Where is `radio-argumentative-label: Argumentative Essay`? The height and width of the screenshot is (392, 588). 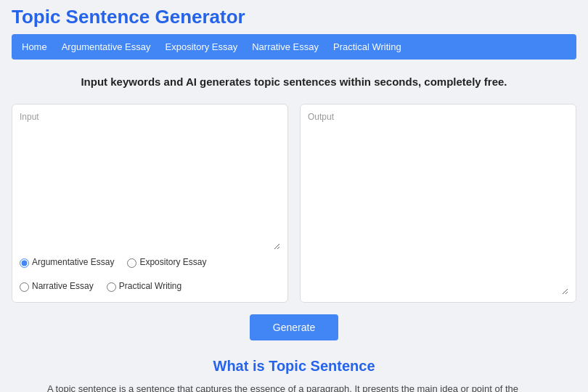 radio-argumentative-label: Argumentative Essay is located at coordinates (73, 262).